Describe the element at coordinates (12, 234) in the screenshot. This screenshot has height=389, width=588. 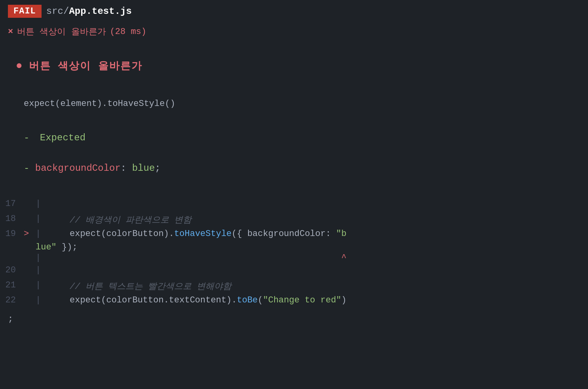
I see `line-num-19: 19` at that location.